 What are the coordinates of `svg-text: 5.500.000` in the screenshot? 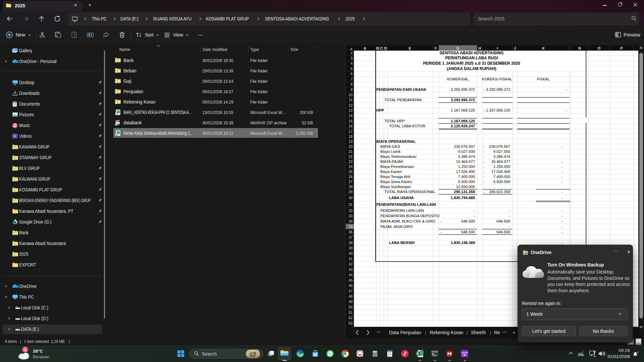 It's located at (467, 182).